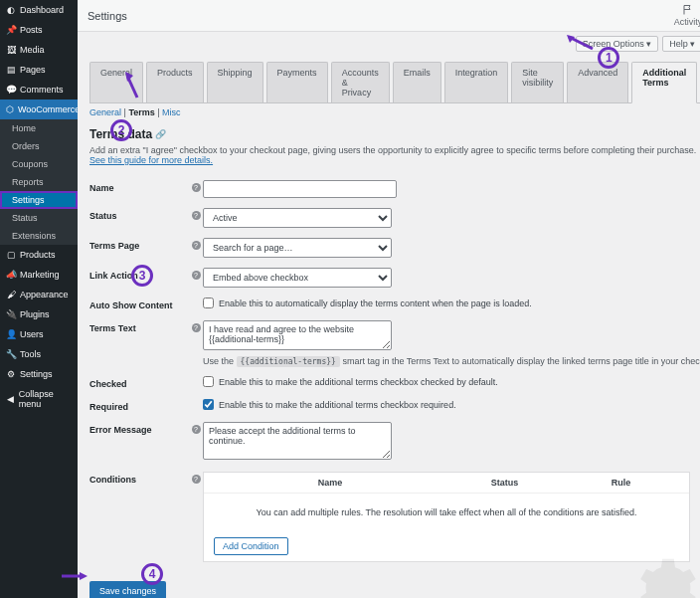  Describe the element at coordinates (209, 382) in the screenshot. I see `checked-checkbox` at that location.